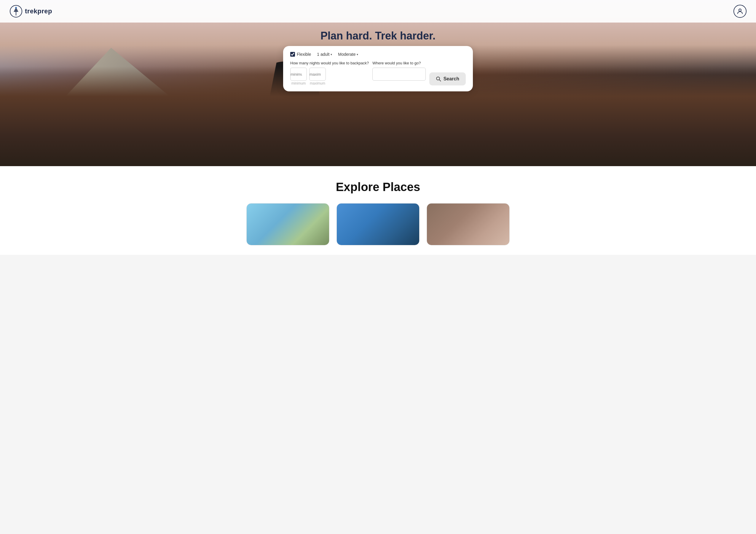 This screenshot has width=756, height=534. What do you see at coordinates (439, 79) in the screenshot?
I see `search-icon` at bounding box center [439, 79].